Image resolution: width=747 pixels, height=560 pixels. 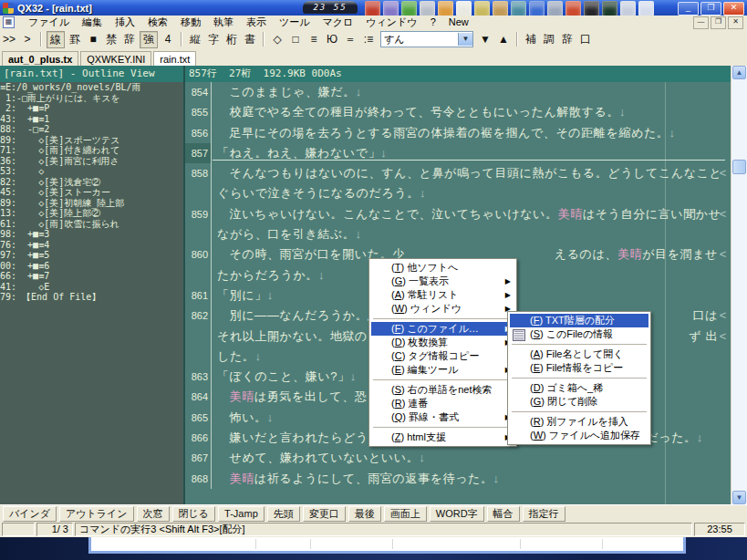 I want to click on bottom-button-最後: 最後, so click(x=365, y=514).